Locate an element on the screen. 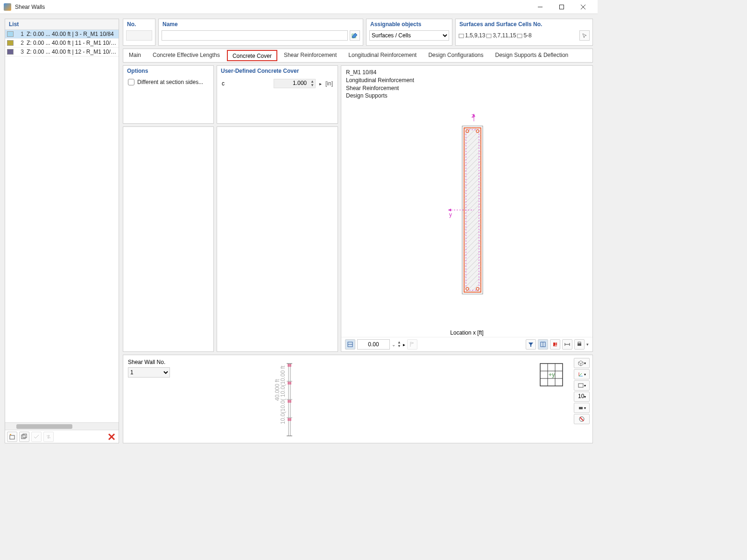 The image size is (747, 560). svg-text: +y is located at coordinates (552, 375).